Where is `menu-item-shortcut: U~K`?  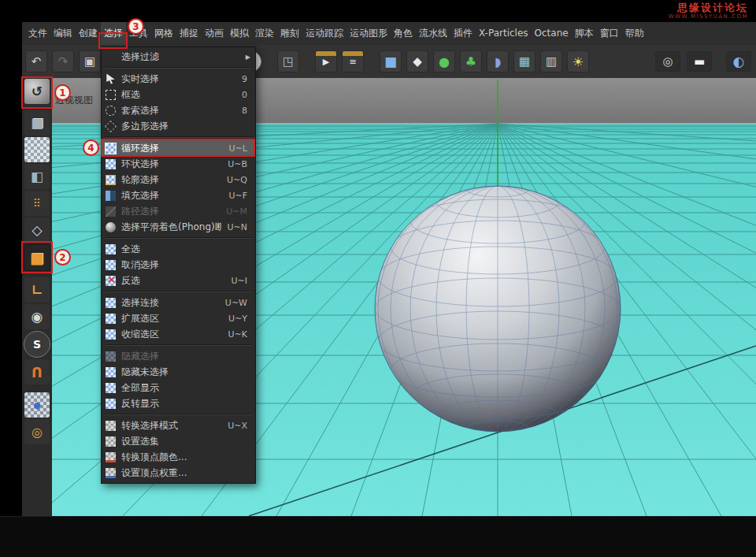
menu-item-shortcut: U~K is located at coordinates (238, 334).